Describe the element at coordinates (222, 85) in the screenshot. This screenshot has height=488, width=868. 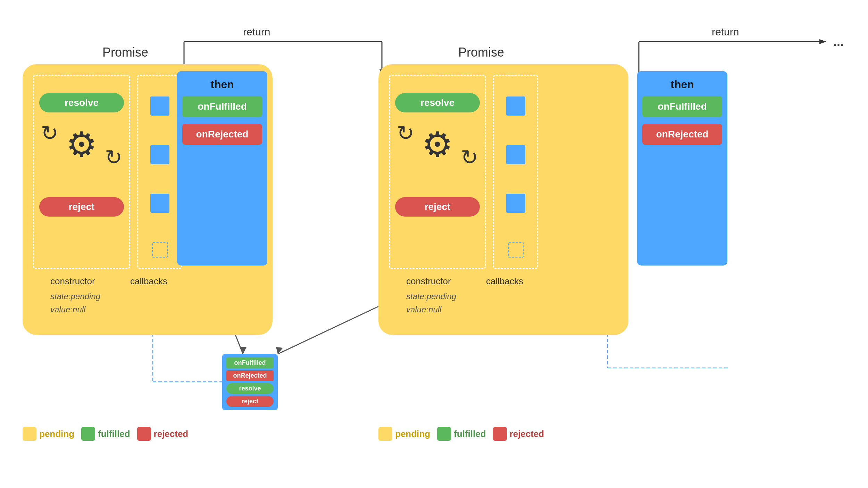
I see `left-then-title: then` at that location.